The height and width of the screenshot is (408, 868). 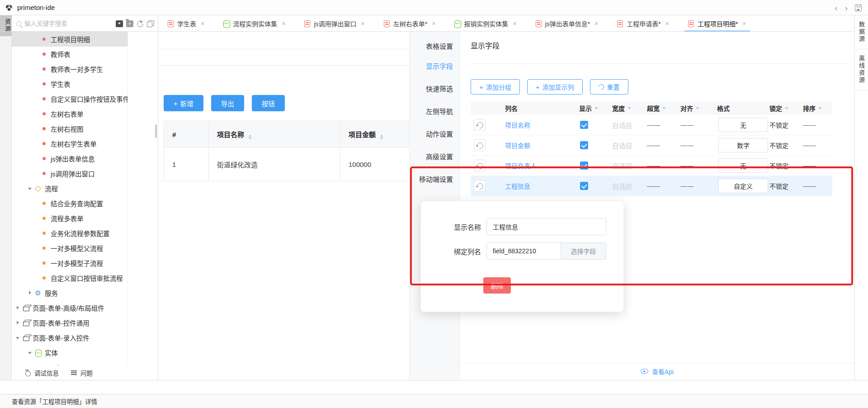 I want to click on table-header-project-name: 项目名称, so click(x=275, y=135).